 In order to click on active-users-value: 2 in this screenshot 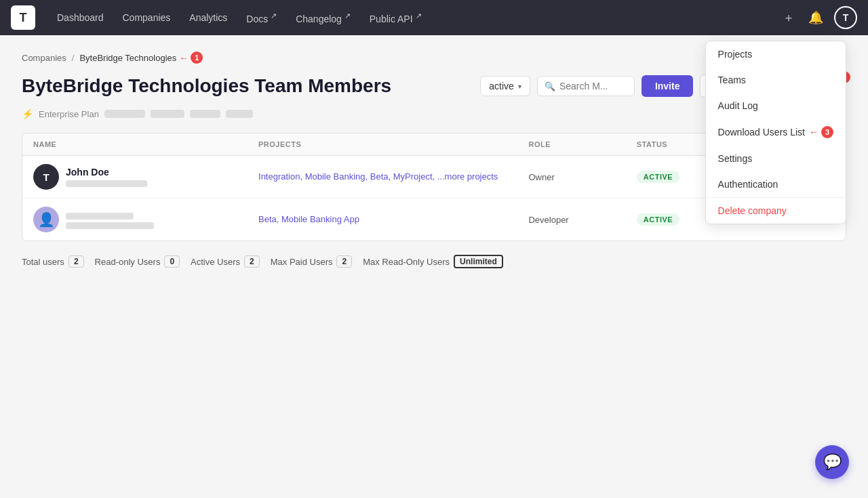, I will do `click(252, 262)`.